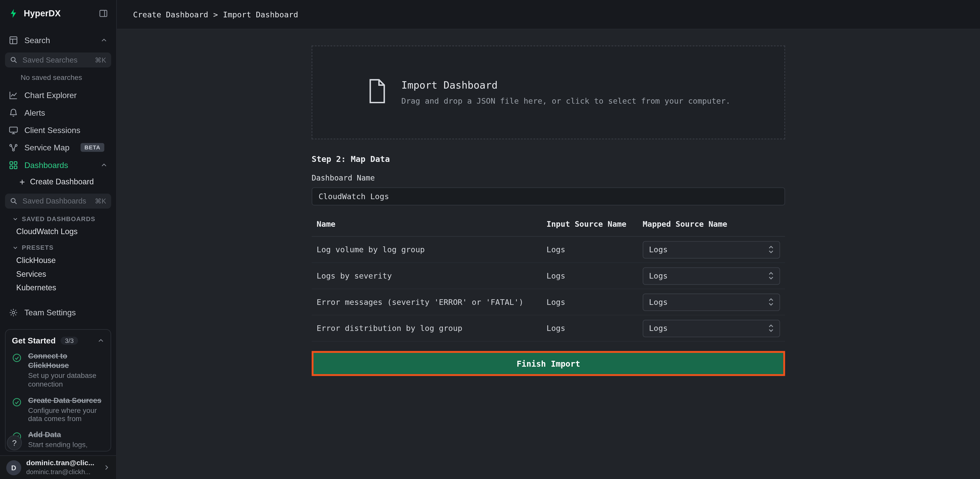 The image size is (980, 479). Describe the element at coordinates (58, 260) in the screenshot. I see `preset-item-clickhouse: ClickHouse` at that location.